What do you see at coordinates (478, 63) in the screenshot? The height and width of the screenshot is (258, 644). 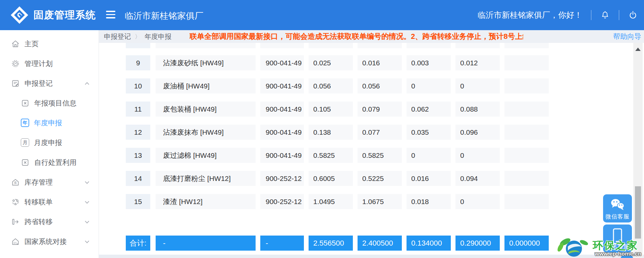 I see `value-cell: 0.012` at bounding box center [478, 63].